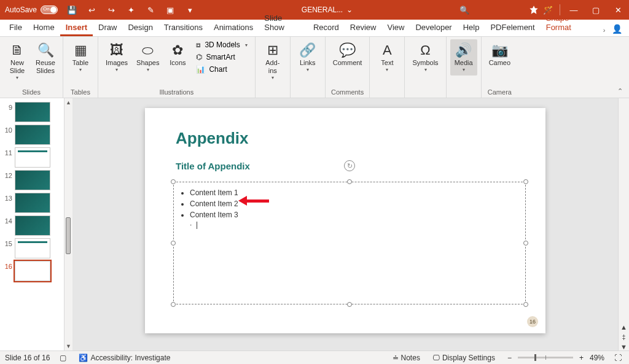  I want to click on group-comments-label: Comments, so click(348, 92).